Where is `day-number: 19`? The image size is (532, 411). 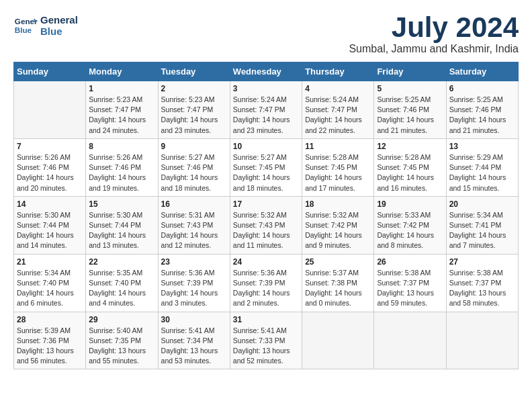 day-number: 19 is located at coordinates (410, 204).